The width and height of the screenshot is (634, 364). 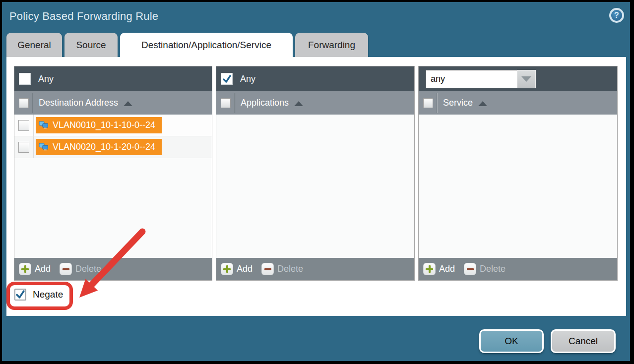 I want to click on destination-select-all-checkbox, so click(x=24, y=103).